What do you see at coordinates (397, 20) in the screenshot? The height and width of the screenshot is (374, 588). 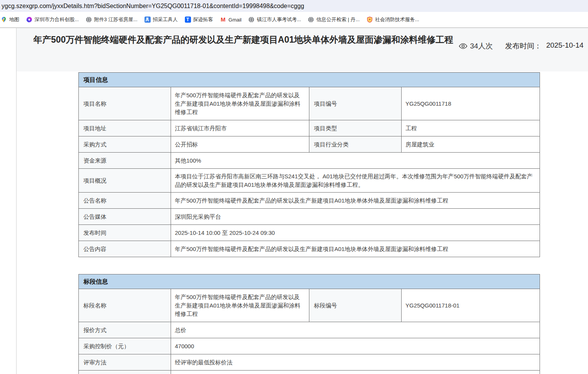 I see `bookmark-label: 社会消防技术服务...` at bounding box center [397, 20].